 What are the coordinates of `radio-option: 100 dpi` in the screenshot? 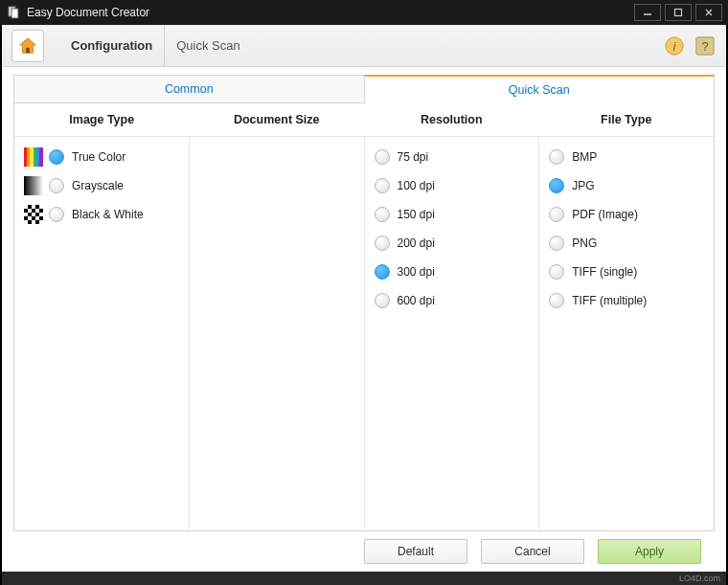 It's located at (452, 186).